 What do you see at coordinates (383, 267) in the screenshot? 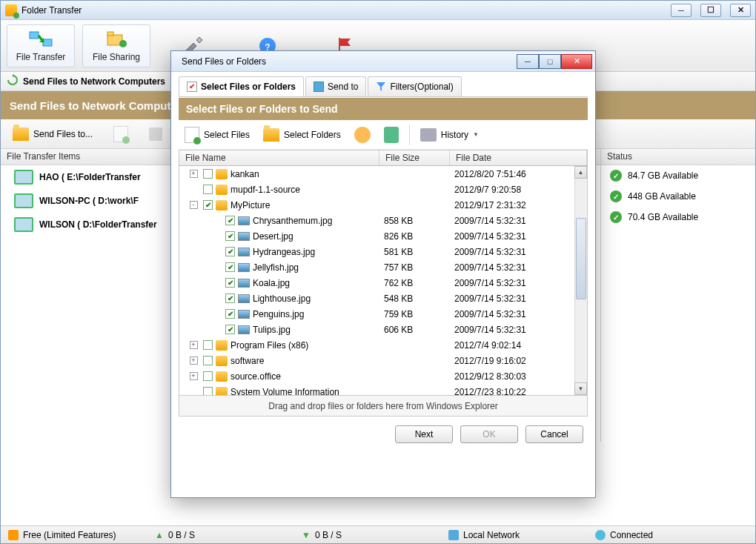
I see `table-row: ✔Jellyfish.jpg757 KB2009/7/14 5:32:31` at bounding box center [383, 267].